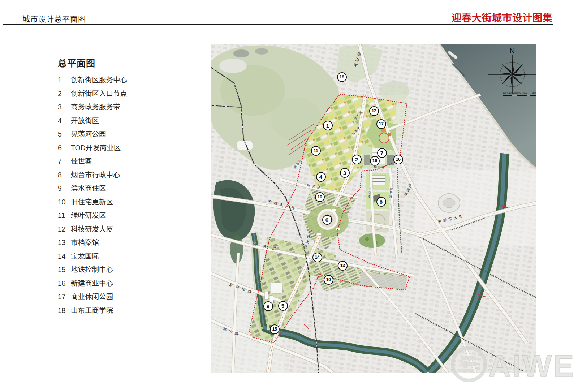 Image resolution: width=578 pixels, height=392 pixels. I want to click on legend-item-12: 12科技研发大厦, so click(123, 230).